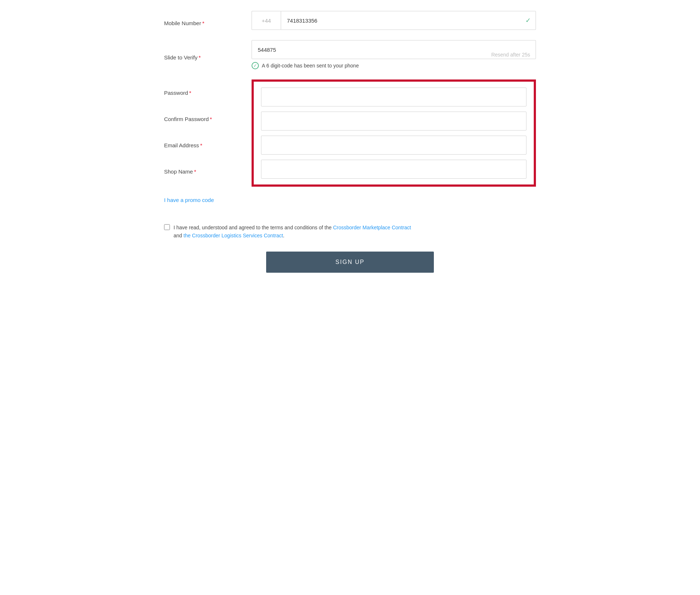 This screenshot has width=700, height=595. What do you see at coordinates (408, 20) in the screenshot?
I see `phone-number-input` at bounding box center [408, 20].